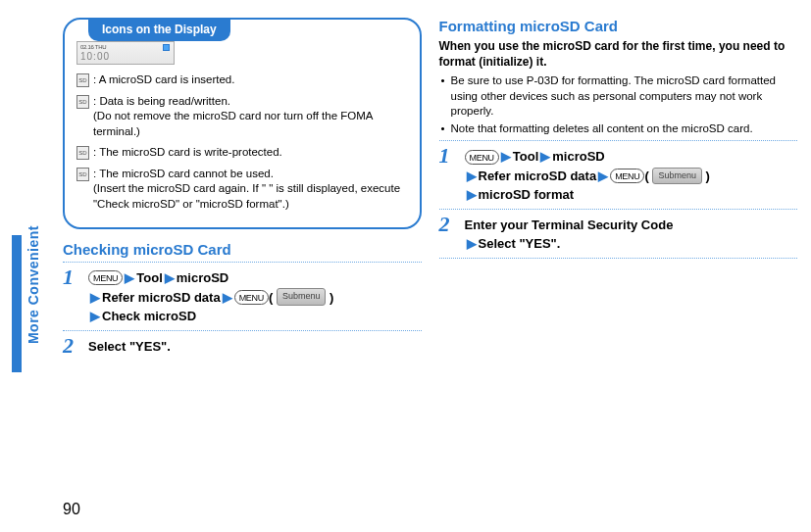 This screenshot has height=532, width=811. Describe the element at coordinates (159, 29) in the screenshot. I see `icons-box-title: Icons on the Display` at that location.